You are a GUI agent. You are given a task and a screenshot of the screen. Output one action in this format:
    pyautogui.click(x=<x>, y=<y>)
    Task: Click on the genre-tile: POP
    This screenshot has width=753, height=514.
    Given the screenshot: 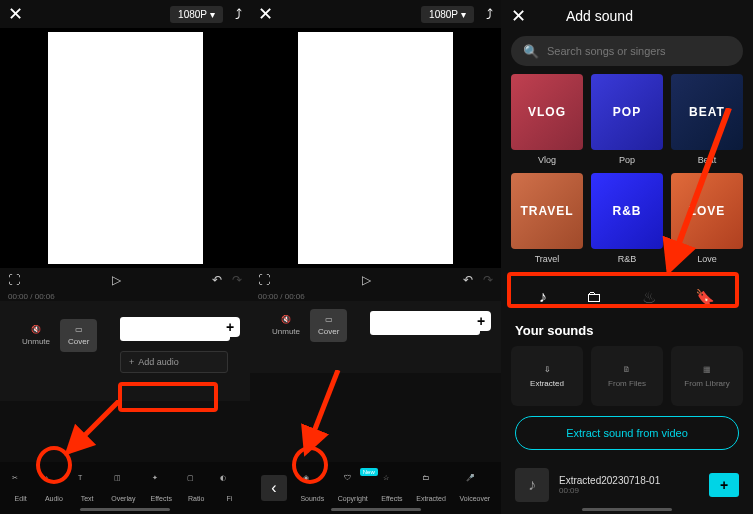 What is the action you would take?
    pyautogui.click(x=627, y=112)
    